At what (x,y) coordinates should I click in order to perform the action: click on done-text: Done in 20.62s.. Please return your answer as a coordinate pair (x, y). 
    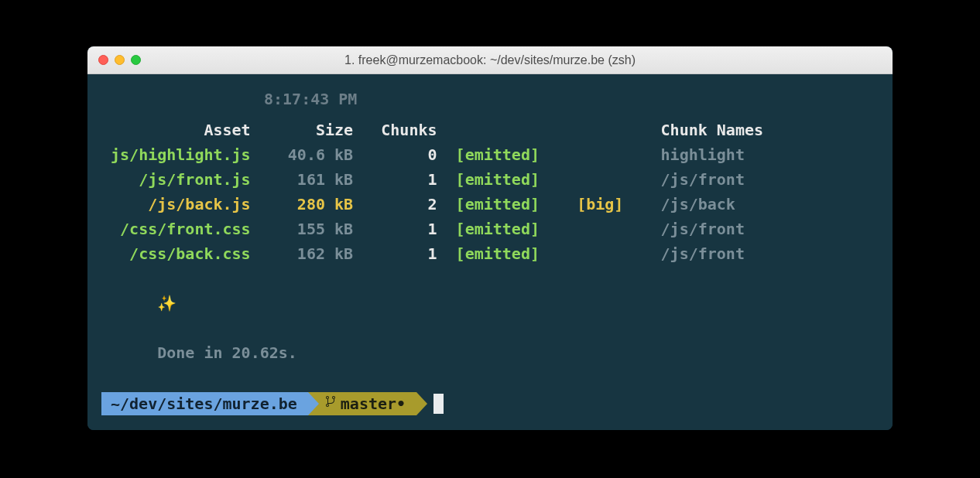
    Looking at the image, I should click on (228, 353).